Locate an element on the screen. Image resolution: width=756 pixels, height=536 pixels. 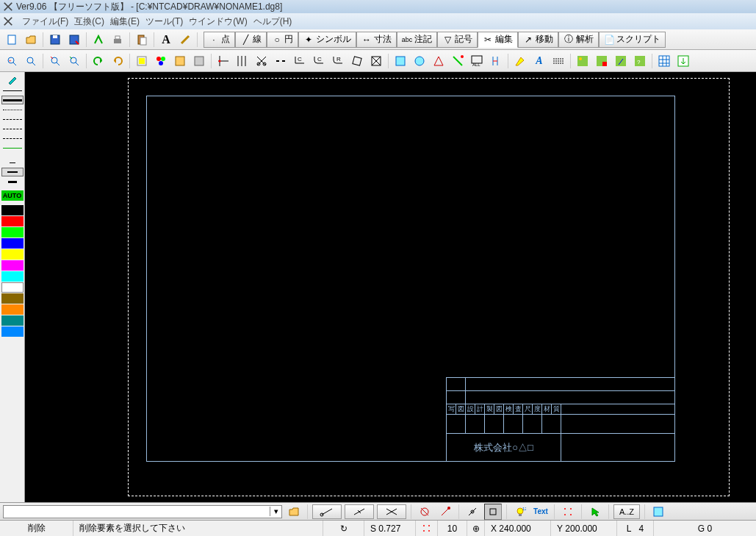
menu-window: ウインドウ(W) is located at coordinates (217, 22).